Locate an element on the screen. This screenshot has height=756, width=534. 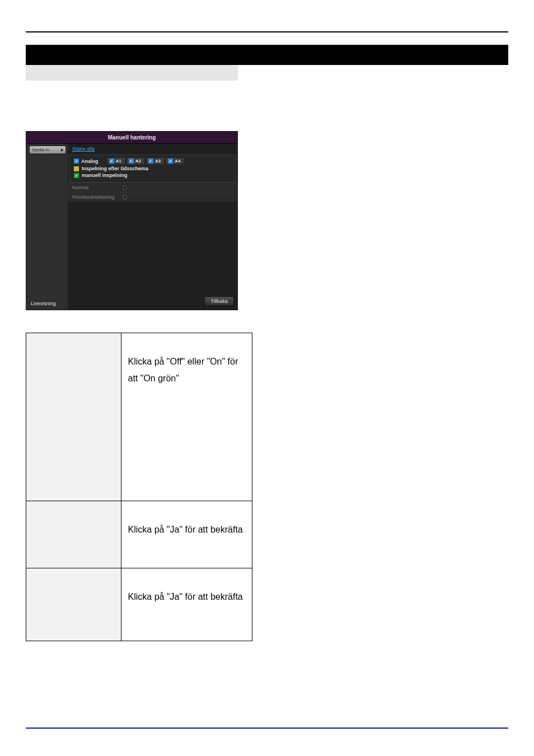
title-black-bar is located at coordinates (267, 55).